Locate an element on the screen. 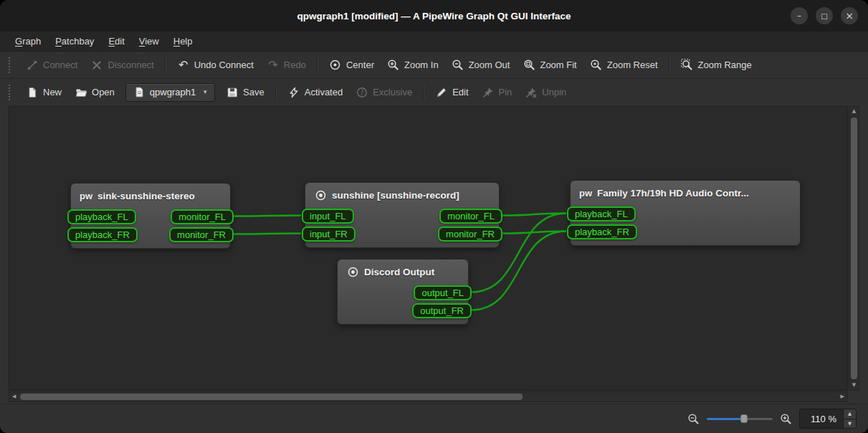 The width and height of the screenshot is (868, 433). minimize-button: – is located at coordinates (799, 16).